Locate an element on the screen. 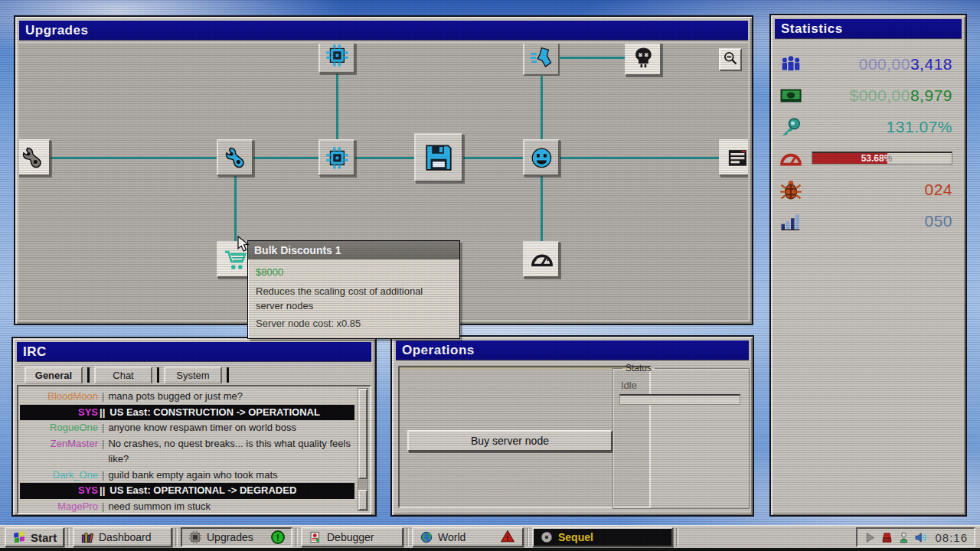  chip-icon is located at coordinates (337, 158).